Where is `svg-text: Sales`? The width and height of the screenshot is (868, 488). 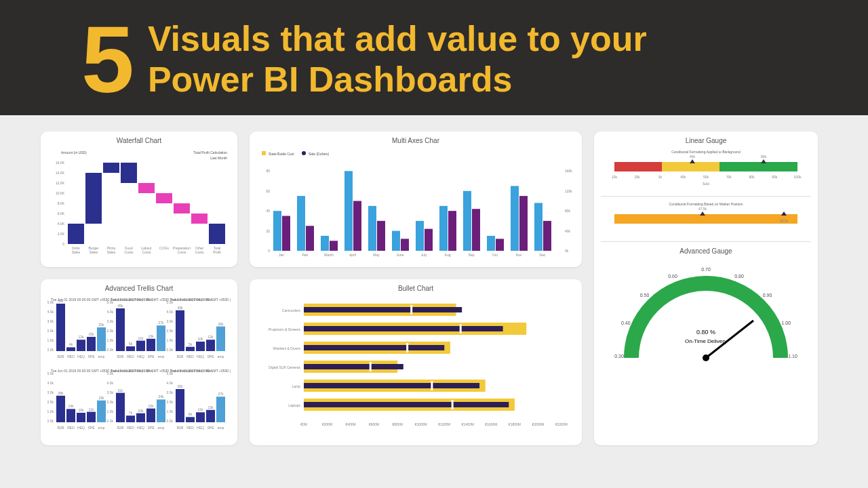 svg-text: Sales is located at coordinates (111, 252).